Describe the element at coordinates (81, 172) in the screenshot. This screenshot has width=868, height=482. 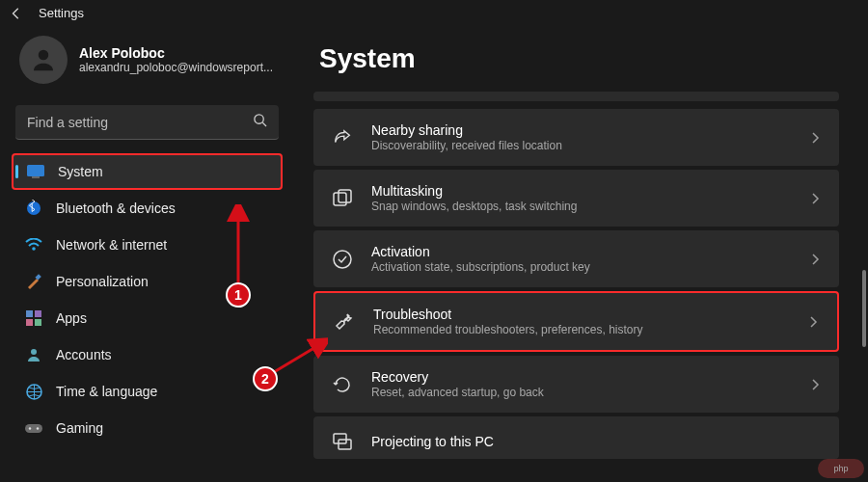
I see `sidebar-item-label: System` at that location.